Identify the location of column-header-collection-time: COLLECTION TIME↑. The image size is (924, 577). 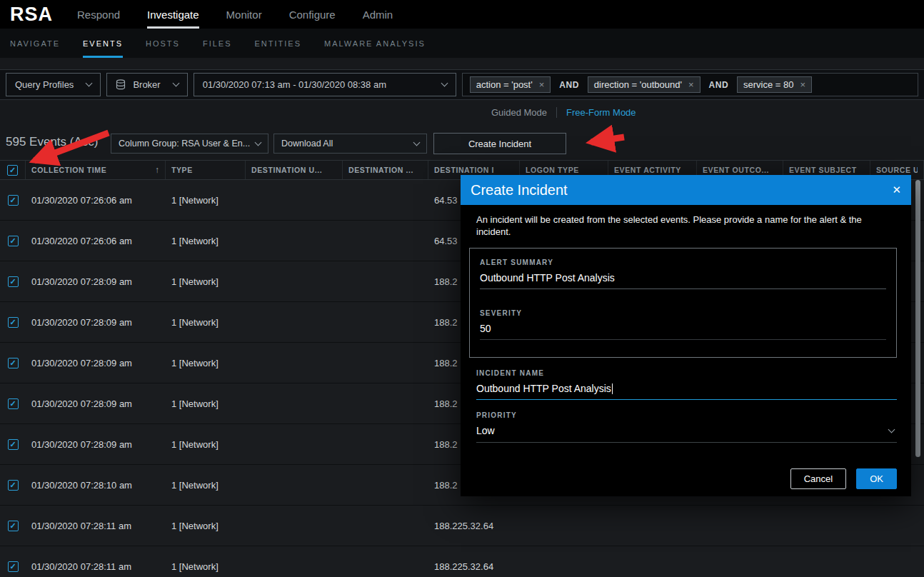
(96, 170).